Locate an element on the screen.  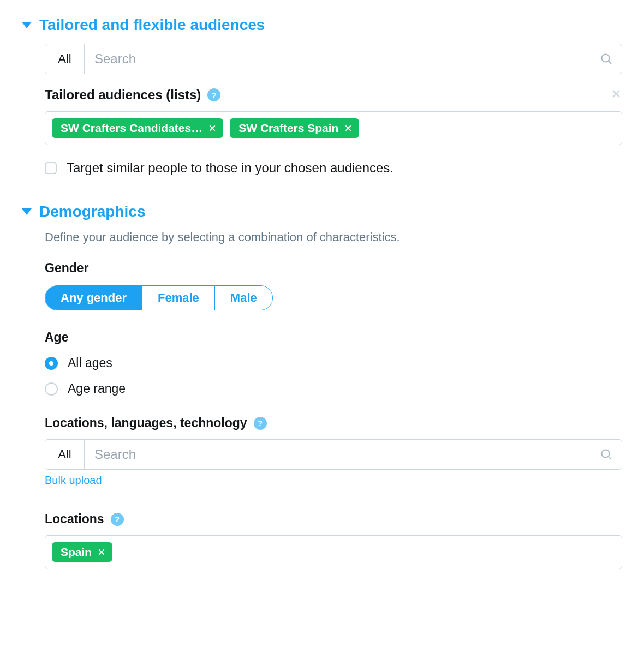
demographics-title: Demographics is located at coordinates (93, 212).